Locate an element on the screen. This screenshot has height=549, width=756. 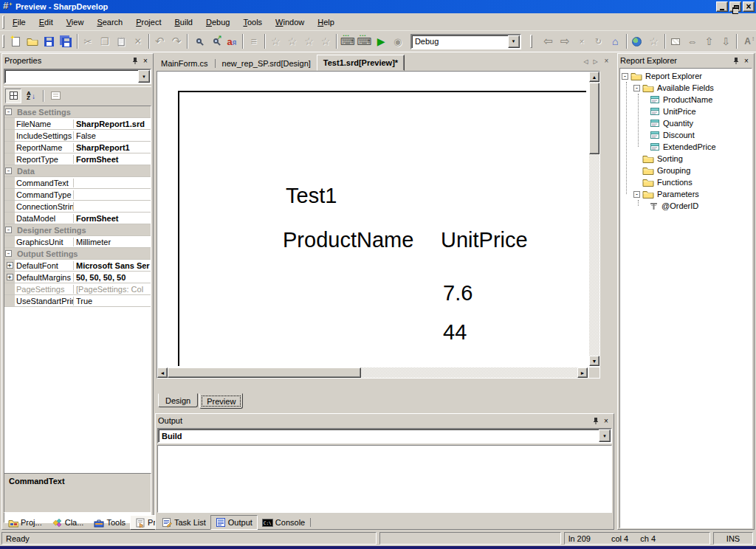
property-row: ReportNameSharpReport1 is located at coordinates (78, 148).